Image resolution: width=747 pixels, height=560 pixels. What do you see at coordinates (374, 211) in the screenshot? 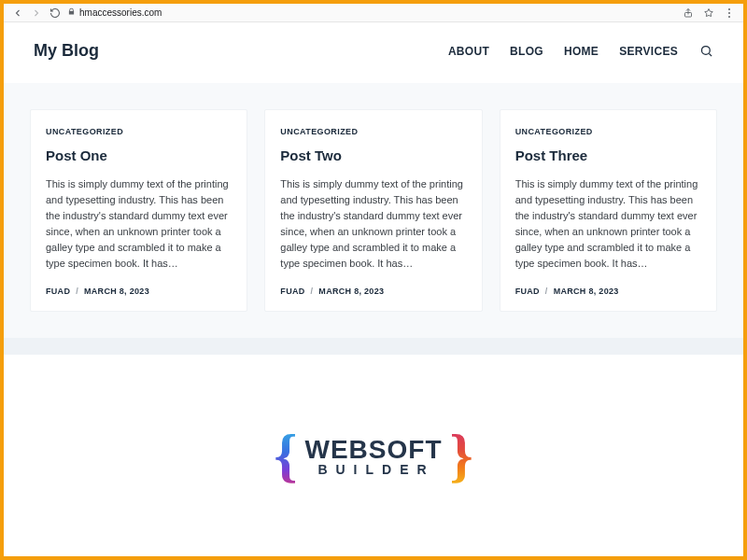
I see `post-card: UNCATEGORIZED Post Two This is simply du…` at bounding box center [374, 211].